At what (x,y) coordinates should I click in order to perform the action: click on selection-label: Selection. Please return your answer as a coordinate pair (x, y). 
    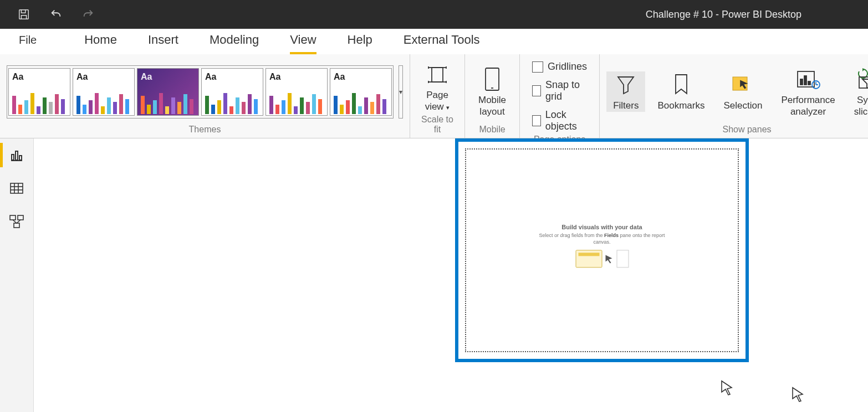
    Looking at the image, I should click on (743, 106).